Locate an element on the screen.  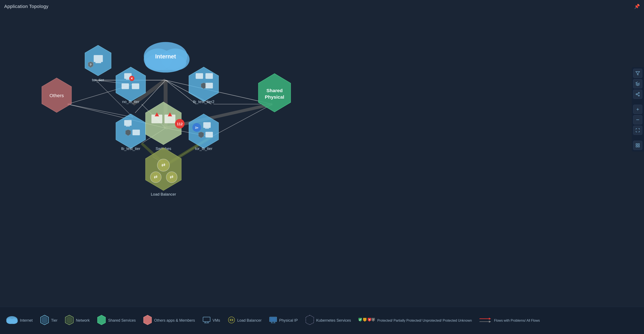
internet-node: Internet is located at coordinates (166, 57).